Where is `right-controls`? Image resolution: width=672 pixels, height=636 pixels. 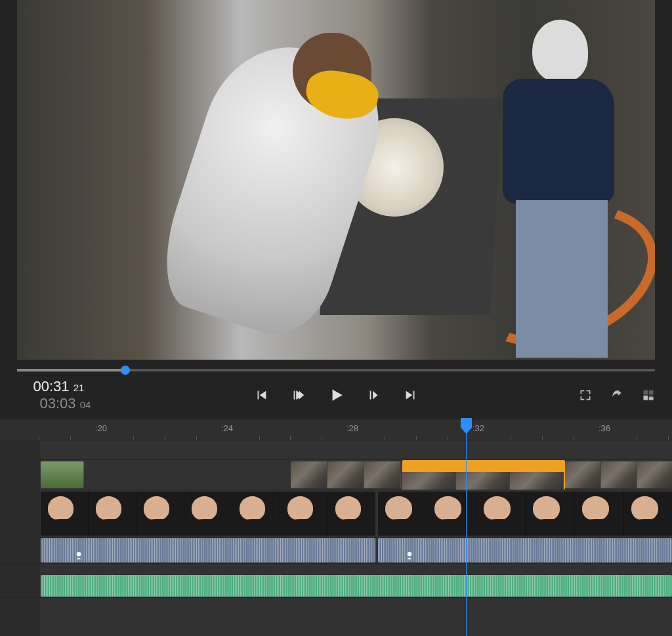
right-controls is located at coordinates (617, 395).